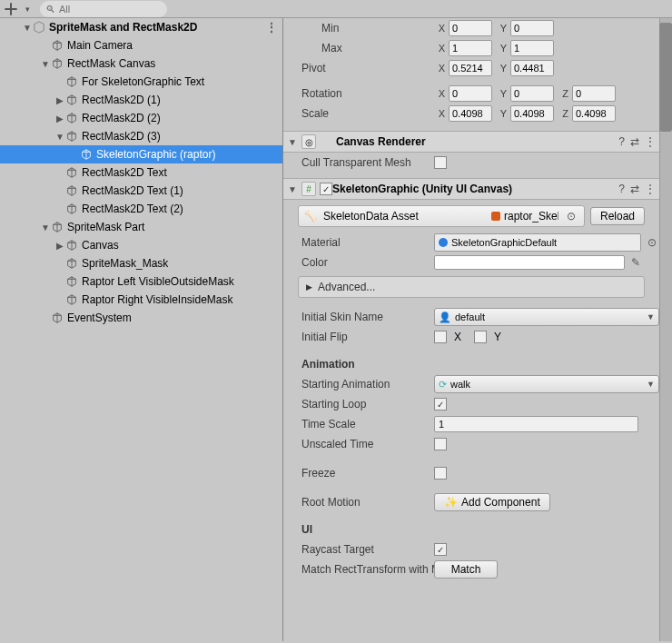 The width and height of the screenshot is (672, 643). Describe the element at coordinates (305, 529) in the screenshot. I see `ui-header: UI` at that location.